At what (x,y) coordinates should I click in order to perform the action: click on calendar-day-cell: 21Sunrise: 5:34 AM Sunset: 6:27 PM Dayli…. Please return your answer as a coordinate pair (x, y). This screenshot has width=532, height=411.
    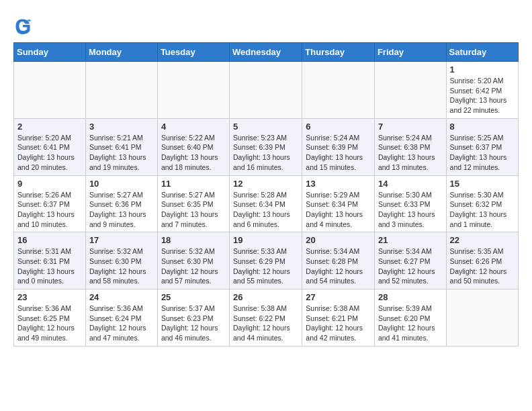
    Looking at the image, I should click on (410, 261).